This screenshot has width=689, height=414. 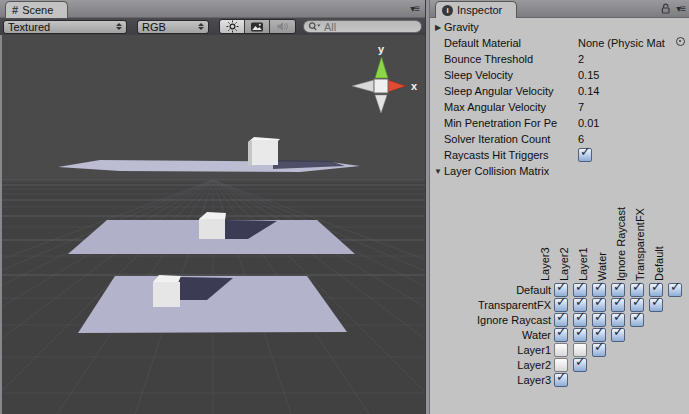 I want to click on scene-toolbar: Textured RGB, so click(x=212, y=26).